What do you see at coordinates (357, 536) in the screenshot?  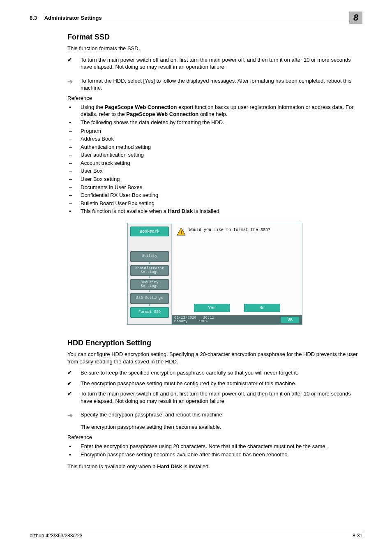 I see `footer-page-number: 8-31` at bounding box center [357, 536].